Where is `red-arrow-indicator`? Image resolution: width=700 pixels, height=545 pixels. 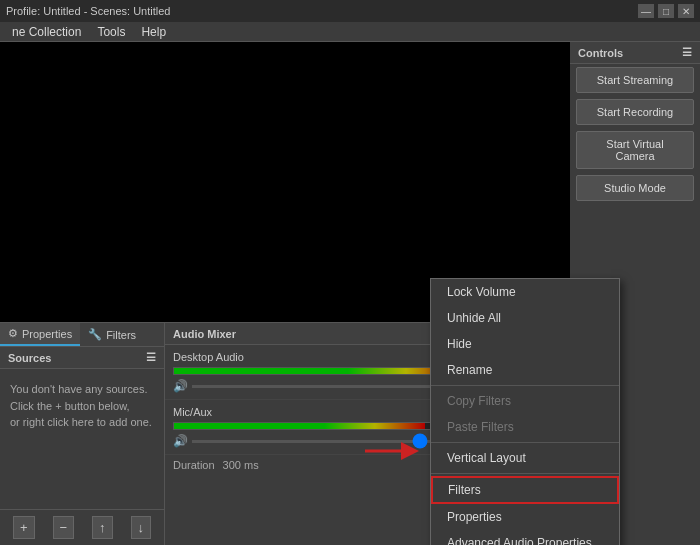 red-arrow-indicator is located at coordinates (390, 451).